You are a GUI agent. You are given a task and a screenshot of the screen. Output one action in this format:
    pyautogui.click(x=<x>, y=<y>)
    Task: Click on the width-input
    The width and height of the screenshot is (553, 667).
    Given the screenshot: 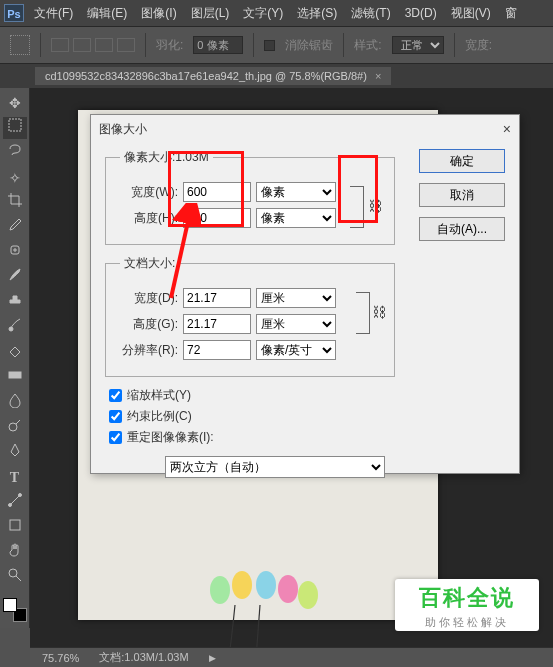 What is the action you would take?
    pyautogui.click(x=217, y=192)
    